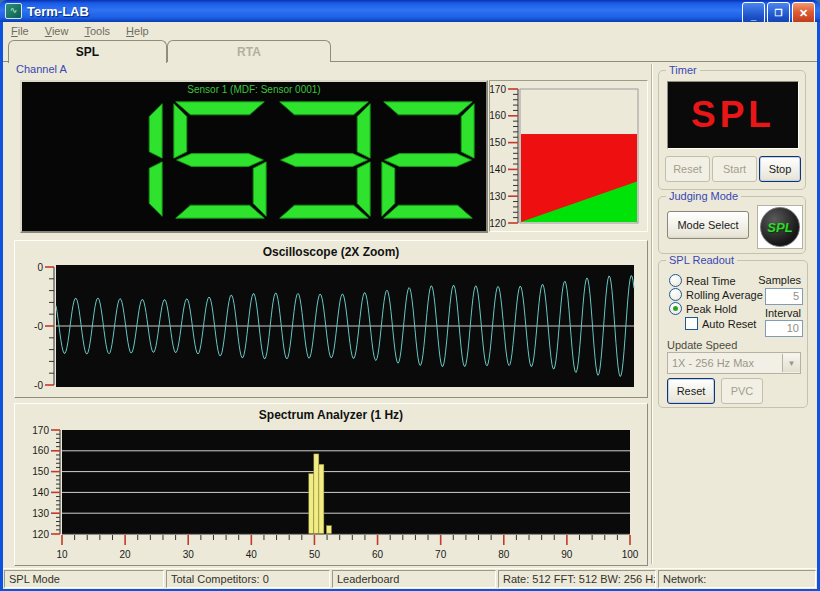  I want to click on auto-reset-checkbox, so click(692, 324).